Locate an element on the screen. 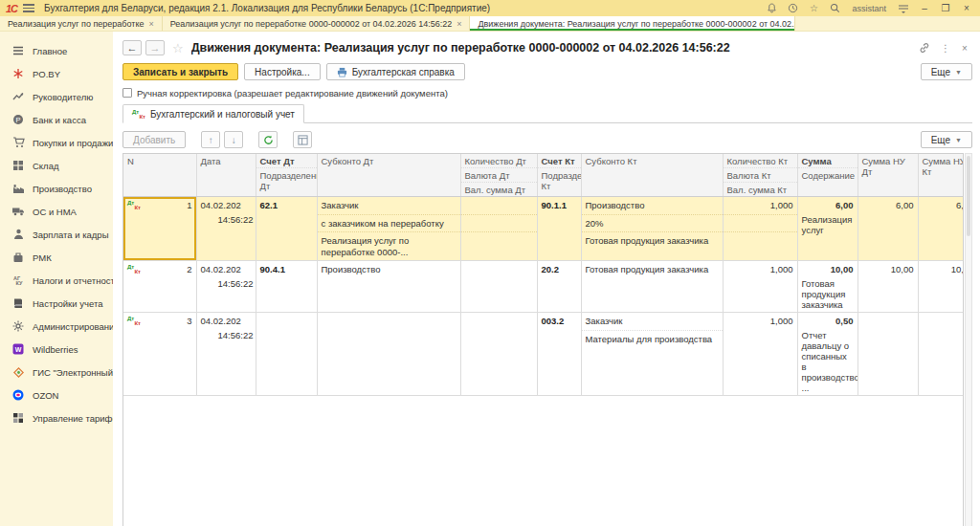 Image resolution: width=980 pixels, height=526 pixels. sidebar-item-pokupki-prodazhi: Покупки и продажи is located at coordinates (56, 142).